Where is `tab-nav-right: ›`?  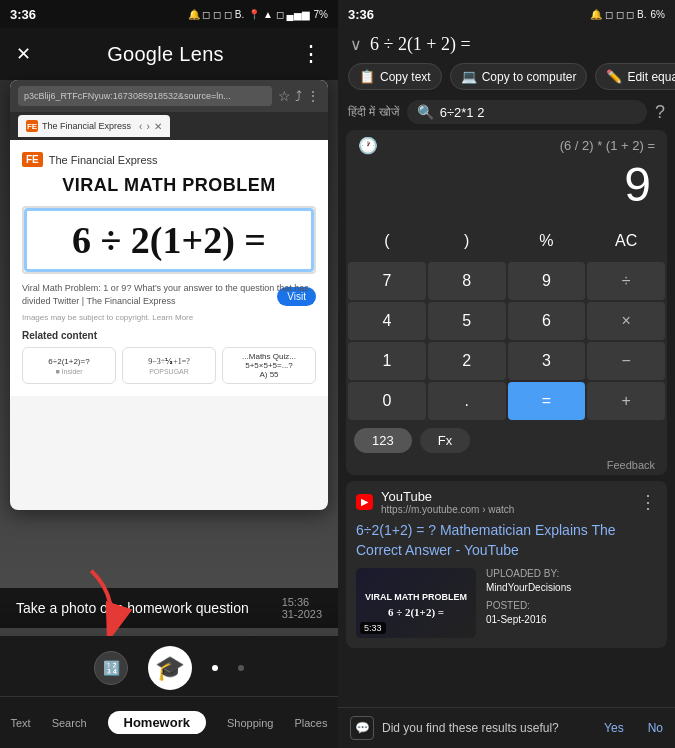
tab-nav-right: › is located at coordinates (148, 126).